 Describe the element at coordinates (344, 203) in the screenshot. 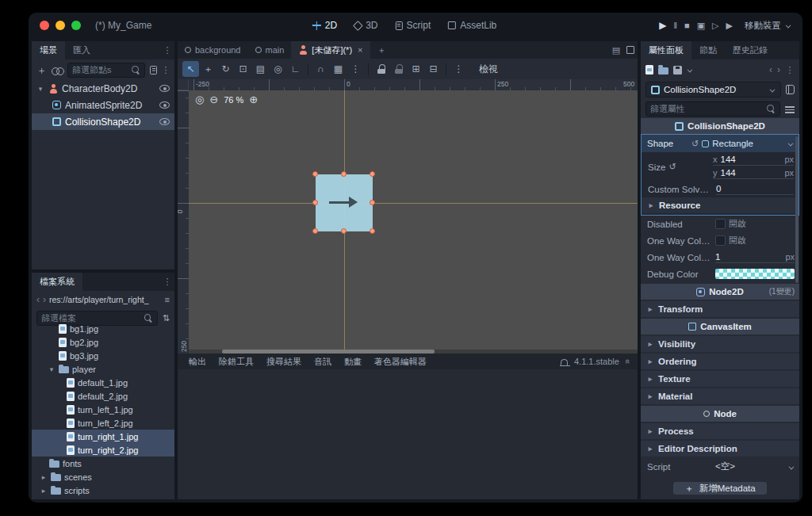

I see `collision-shape-rect` at that location.